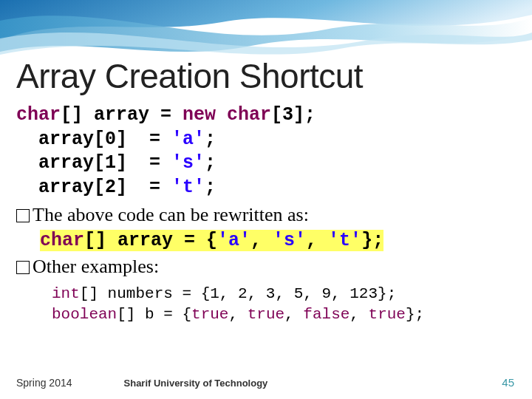 The height and width of the screenshot is (399, 532). Describe the element at coordinates (266, 215) in the screenshot. I see `text-rewritten: The above code can be rewritten as:` at that location.